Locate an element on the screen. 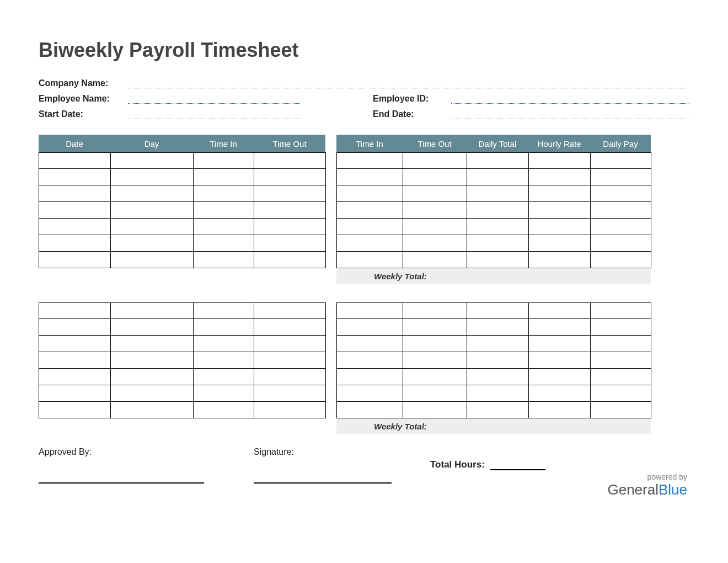 The height and width of the screenshot is (563, 728). company-name-input is located at coordinates (409, 83).